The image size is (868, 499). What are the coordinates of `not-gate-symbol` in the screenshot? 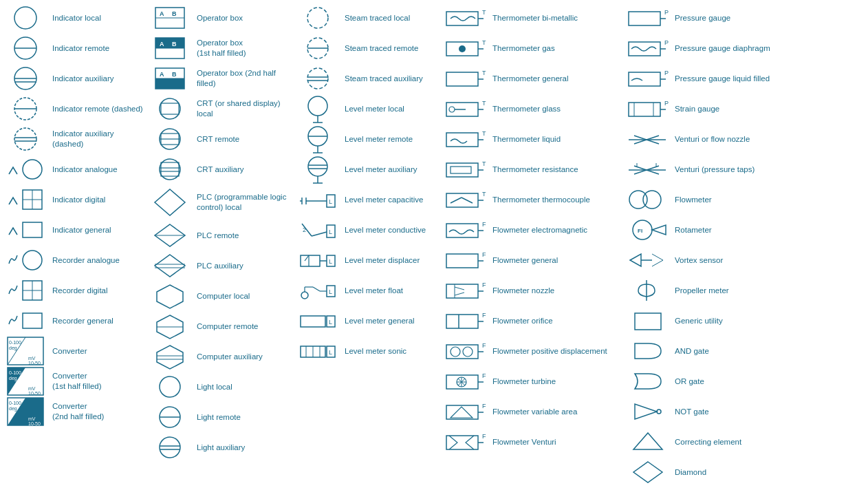 It's located at (648, 412).